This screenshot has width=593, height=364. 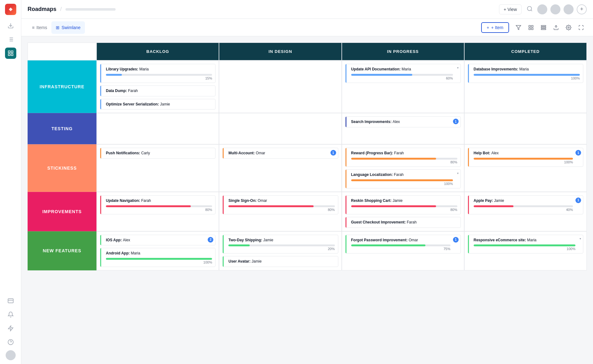 What do you see at coordinates (158, 153) in the screenshot?
I see `card-push-notifications: Push Notifications: Carly` at bounding box center [158, 153].